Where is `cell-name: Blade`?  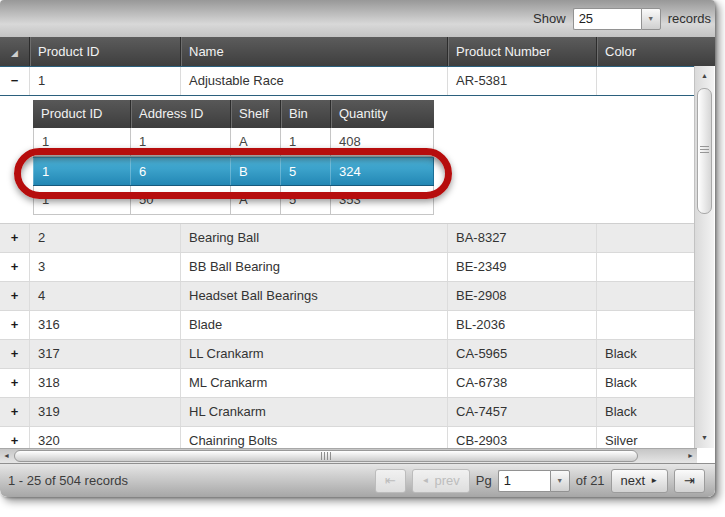 cell-name: Blade is located at coordinates (314, 325).